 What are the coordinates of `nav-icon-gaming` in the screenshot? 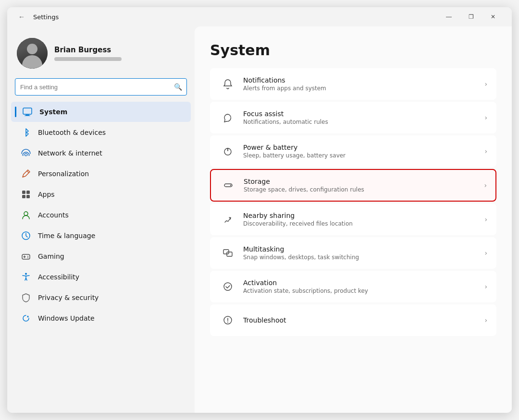 It's located at (26, 256).